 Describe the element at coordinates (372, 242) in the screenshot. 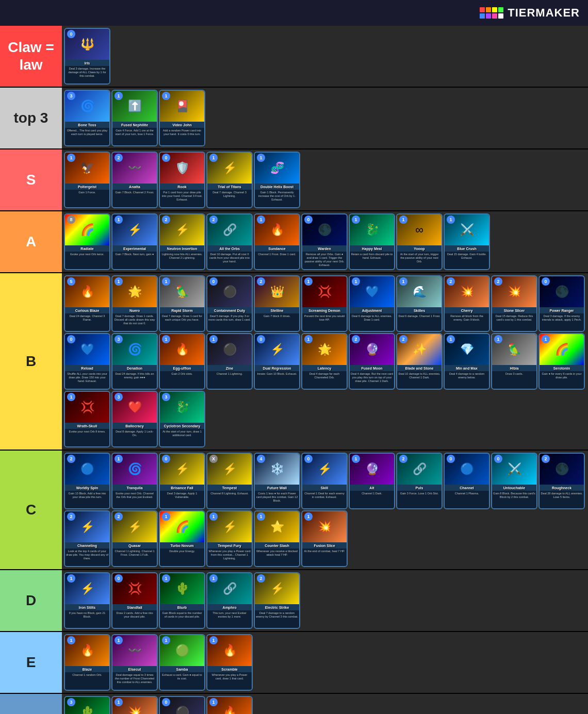

I see `card: 1🐉Happy MealRetain a card from discard p…` at that location.